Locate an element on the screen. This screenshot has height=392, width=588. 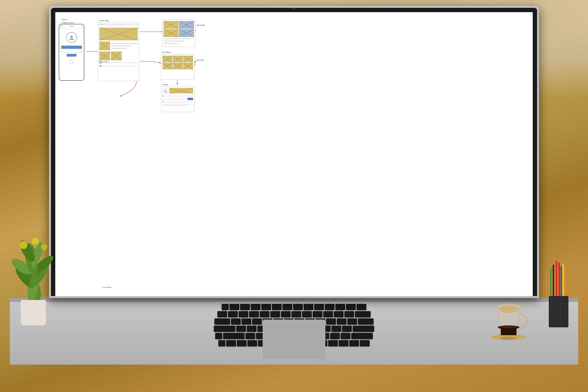
key-slash is located at coordinates (346, 336).